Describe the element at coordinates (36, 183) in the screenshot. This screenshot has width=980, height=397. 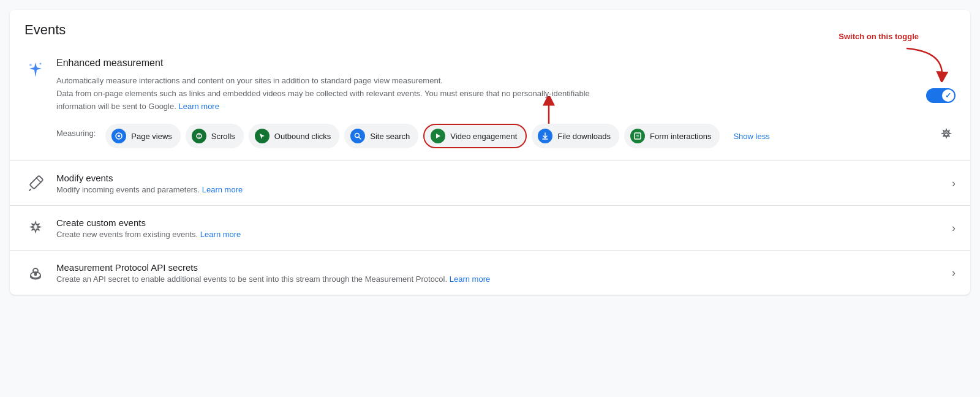
I see `modify-events-icon` at that location.